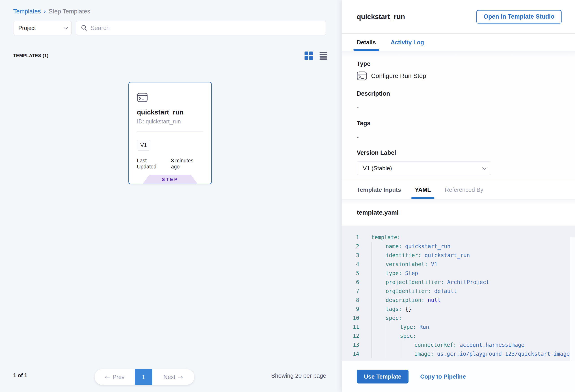 This screenshot has height=392, width=575. What do you see at coordinates (458, 64) in the screenshot?
I see `type-label: Type` at bounding box center [458, 64].